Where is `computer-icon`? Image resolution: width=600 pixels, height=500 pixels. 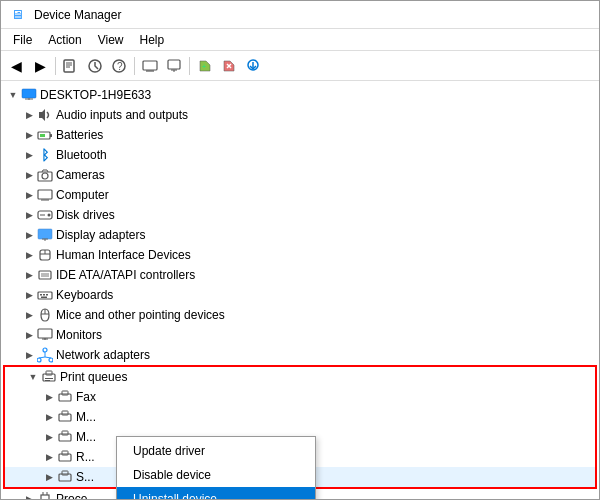
computer-icon is located at coordinates (29, 95).